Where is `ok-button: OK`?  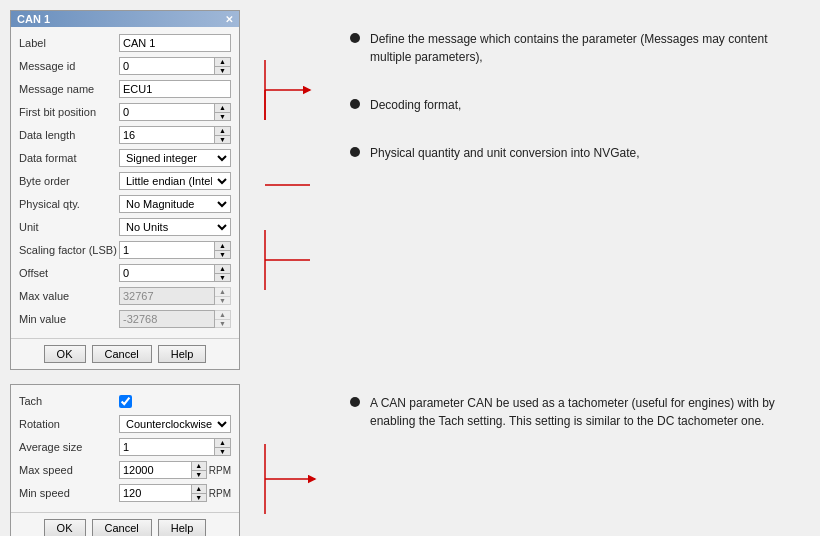 ok-button: OK is located at coordinates (65, 354).